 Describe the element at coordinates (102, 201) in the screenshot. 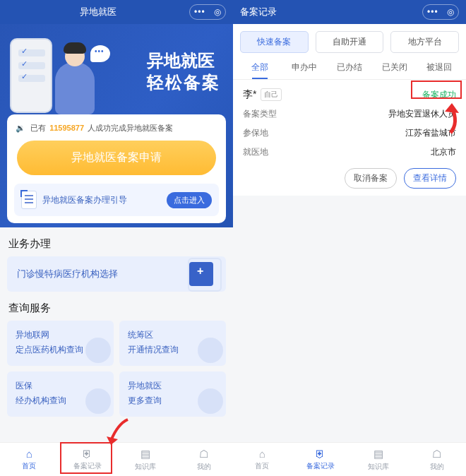

I see `guide-text: 异地就医备案办理引导` at that location.